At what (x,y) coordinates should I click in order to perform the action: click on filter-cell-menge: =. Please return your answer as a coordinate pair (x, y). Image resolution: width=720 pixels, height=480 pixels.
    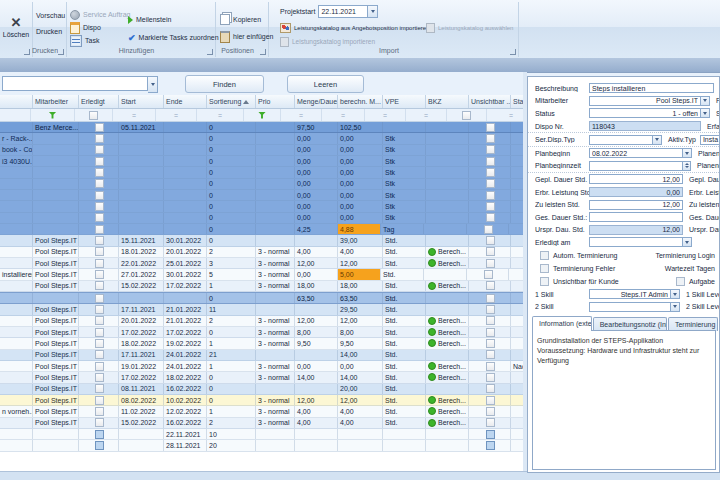
    Looking at the image, I should click on (302, 115).